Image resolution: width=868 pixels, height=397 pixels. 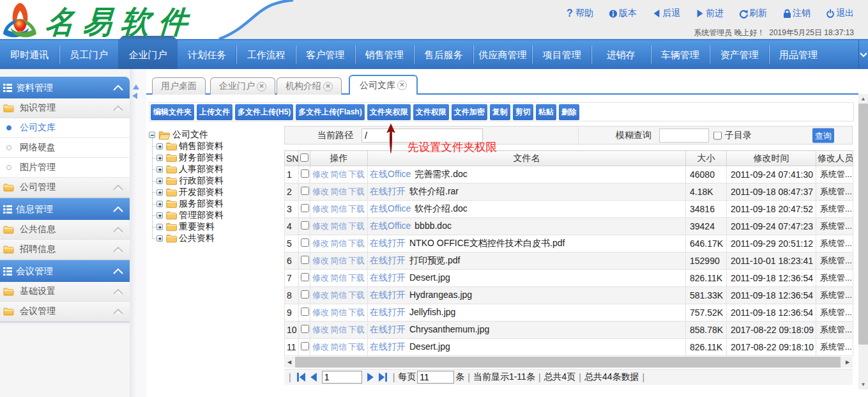 I want to click on horizontal-scrollbar: ◀▶, so click(x=568, y=362).